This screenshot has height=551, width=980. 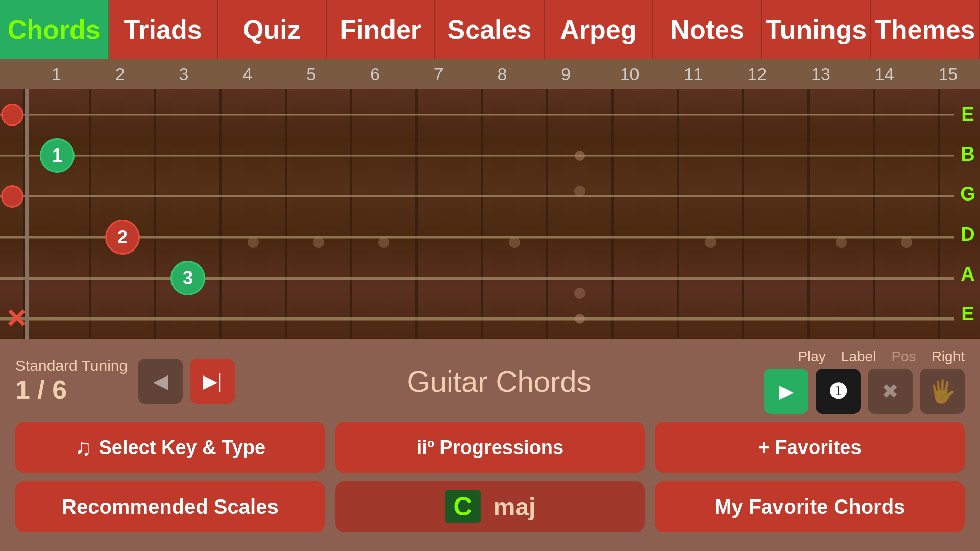 What do you see at coordinates (926, 30) in the screenshot?
I see `nav-themes: Themes` at bounding box center [926, 30].